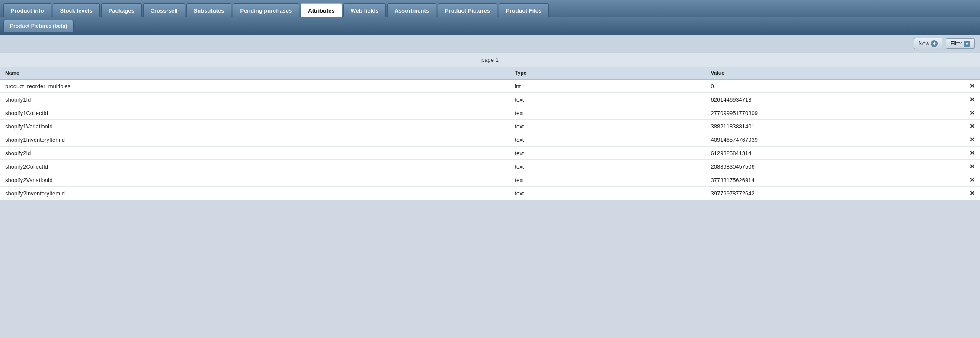 This screenshot has width=980, height=338. Describe the element at coordinates (490, 126) in the screenshot. I see `table-row: shopify1VariationIdtext38821183881401✕` at that location.